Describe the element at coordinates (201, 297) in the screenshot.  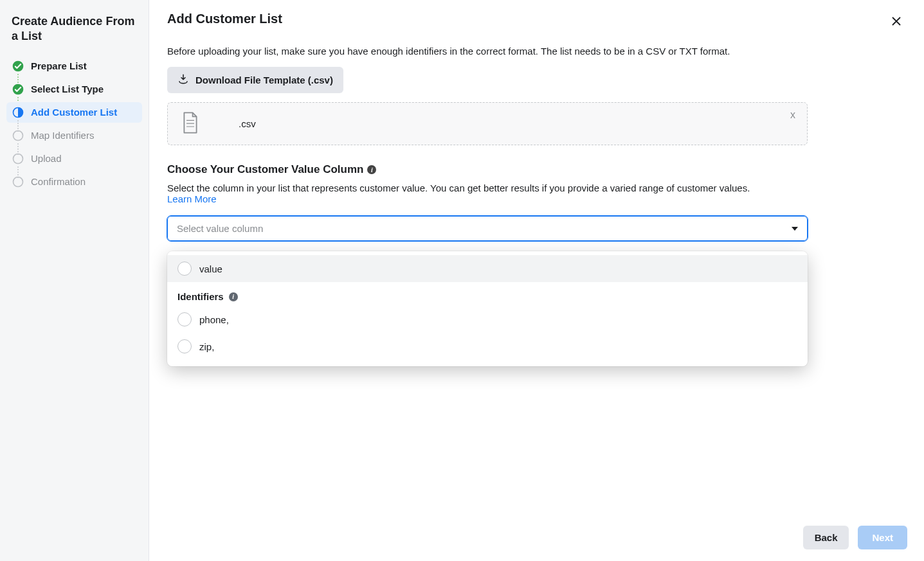
I see `identifiers-heading-text: Identifiers` at that location.